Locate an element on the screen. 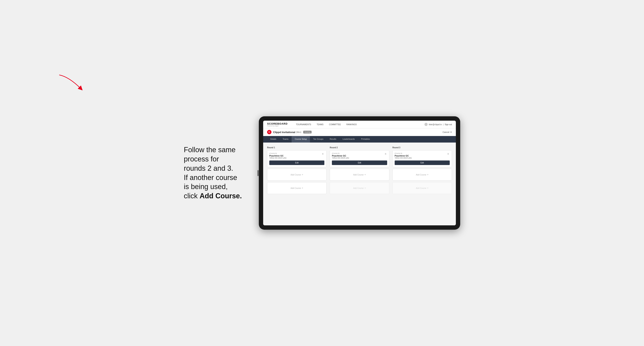  round-3-course-card-header: (Course A) Peachtree GC Yellow (M) (6629… is located at coordinates (422, 156).